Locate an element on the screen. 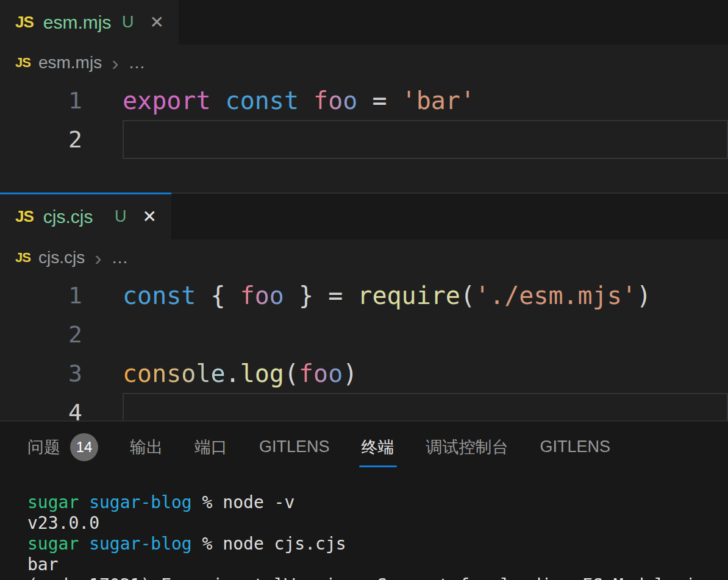  panel-tab-label: 调试控制台 is located at coordinates (467, 447).